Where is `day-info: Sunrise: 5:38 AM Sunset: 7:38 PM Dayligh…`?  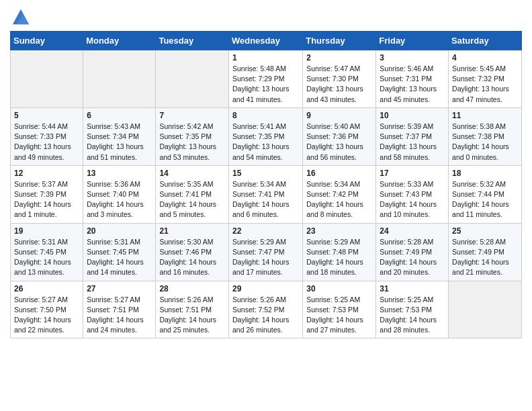 day-info: Sunrise: 5:38 AM Sunset: 7:38 PM Dayligh… is located at coordinates (485, 142).